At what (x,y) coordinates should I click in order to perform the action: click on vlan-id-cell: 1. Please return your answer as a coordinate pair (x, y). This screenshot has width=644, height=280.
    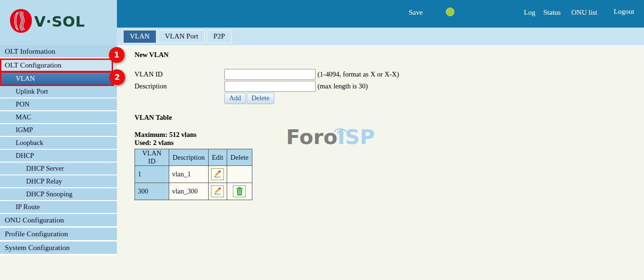
    Looking at the image, I should click on (152, 174).